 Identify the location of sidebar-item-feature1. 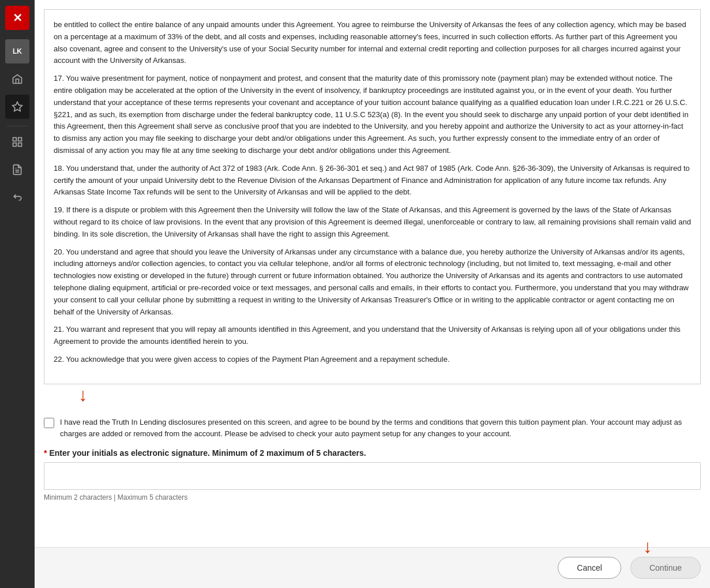
(17, 107).